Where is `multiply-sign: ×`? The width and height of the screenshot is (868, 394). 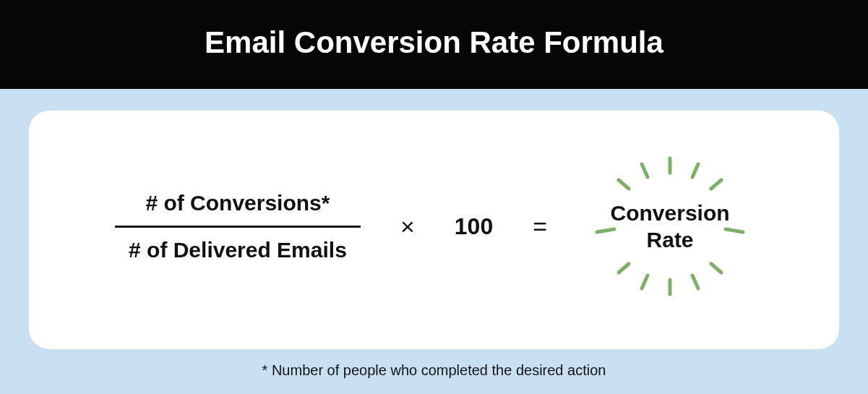
multiply-sign: × is located at coordinates (408, 227).